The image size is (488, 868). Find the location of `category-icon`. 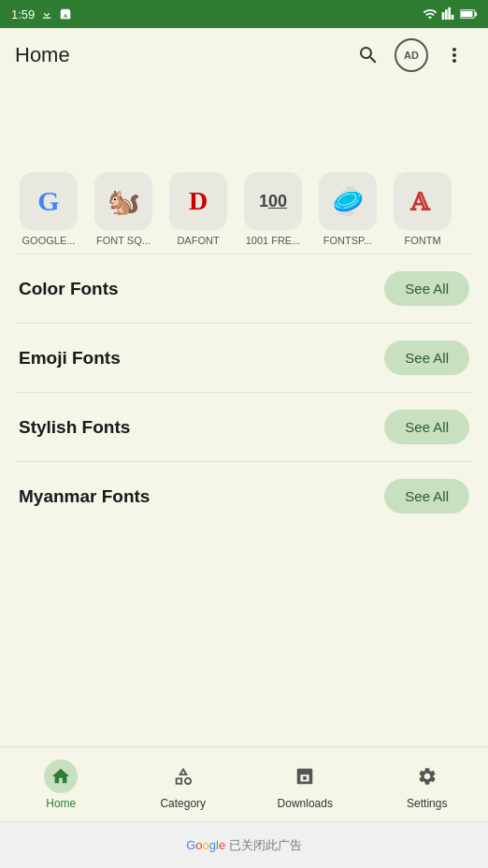

category-icon is located at coordinates (183, 776).